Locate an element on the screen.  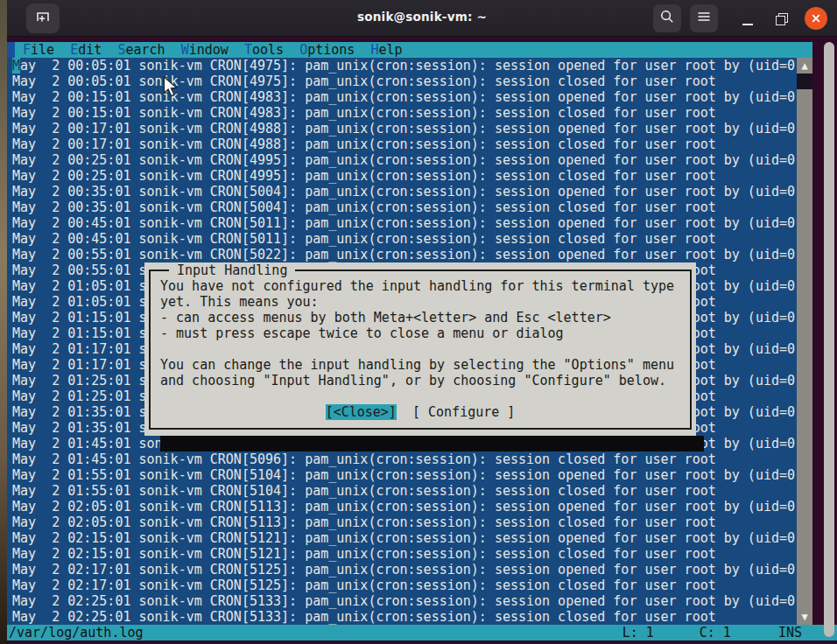
new-tab-icon is located at coordinates (43, 18).